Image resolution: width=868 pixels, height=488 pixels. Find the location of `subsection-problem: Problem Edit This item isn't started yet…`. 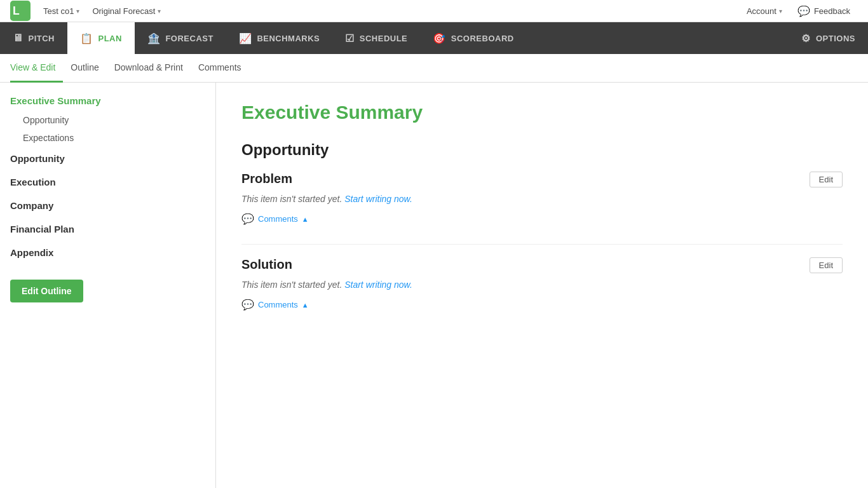

subsection-problem: Problem Edit This item isn't started yet… is located at coordinates (542, 198).